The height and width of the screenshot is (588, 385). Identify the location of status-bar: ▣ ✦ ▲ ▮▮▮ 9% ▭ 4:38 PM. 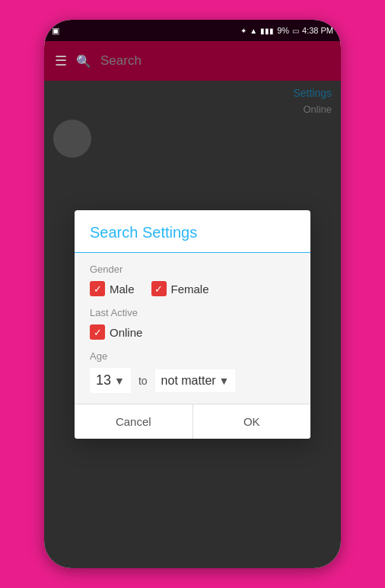
(192, 30).